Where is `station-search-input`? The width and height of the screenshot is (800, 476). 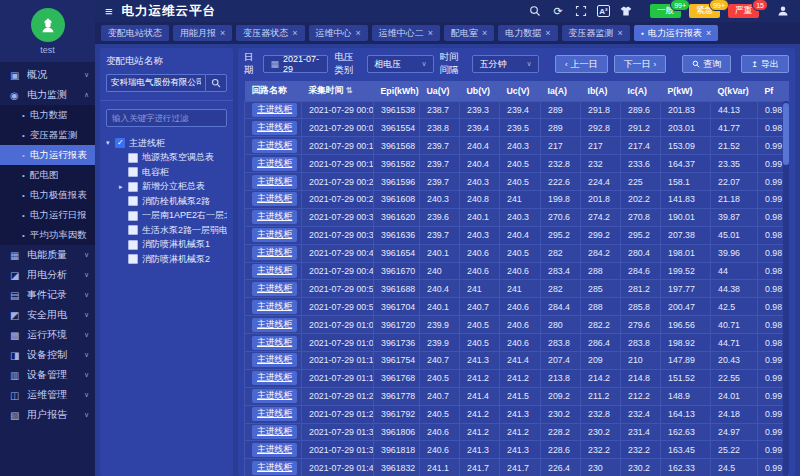
station-search-input is located at coordinates (156, 83).